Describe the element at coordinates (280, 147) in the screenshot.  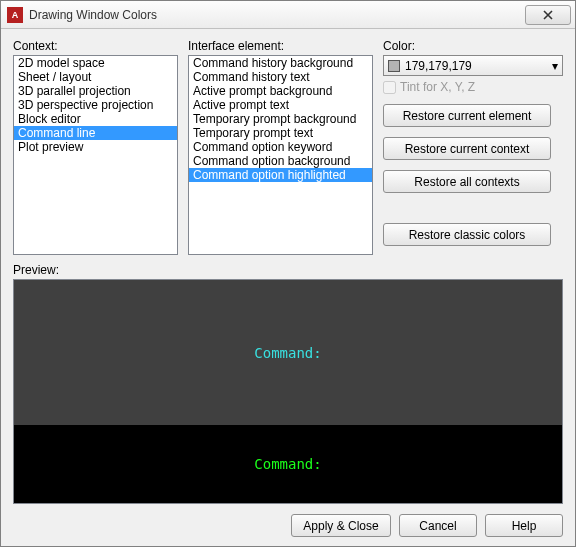
I see `element-item: Command option keyword` at that location.